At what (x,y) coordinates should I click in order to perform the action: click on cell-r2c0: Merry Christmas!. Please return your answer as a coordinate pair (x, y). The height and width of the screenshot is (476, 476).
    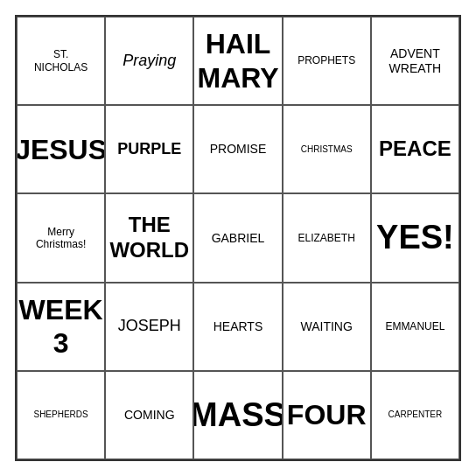
    Looking at the image, I should click on (61, 238).